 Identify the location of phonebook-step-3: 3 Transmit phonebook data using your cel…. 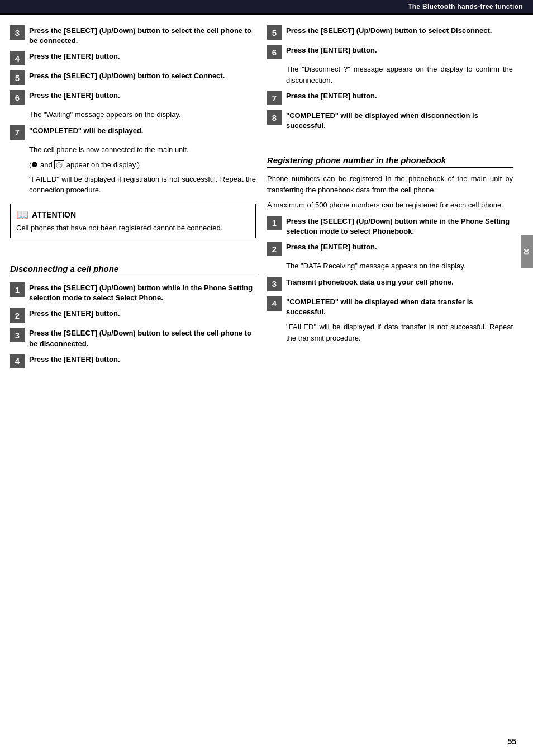
(390, 284).